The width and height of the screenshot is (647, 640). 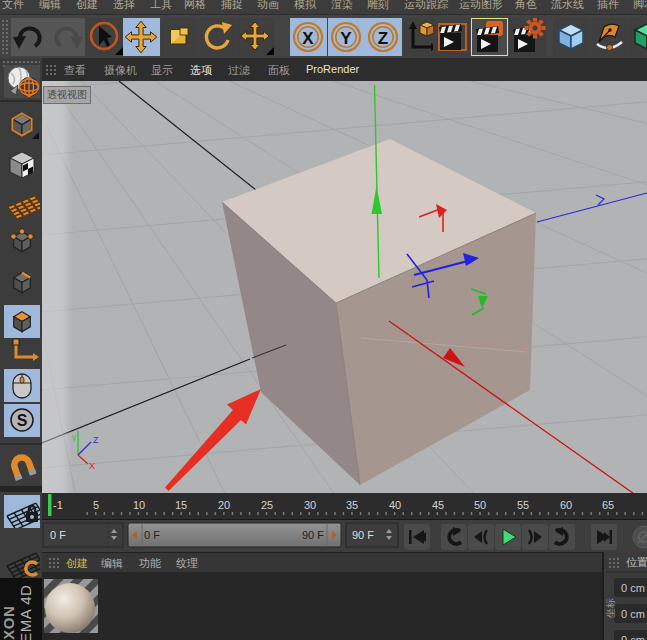 I want to click on svg-text: 55, so click(x=523, y=505).